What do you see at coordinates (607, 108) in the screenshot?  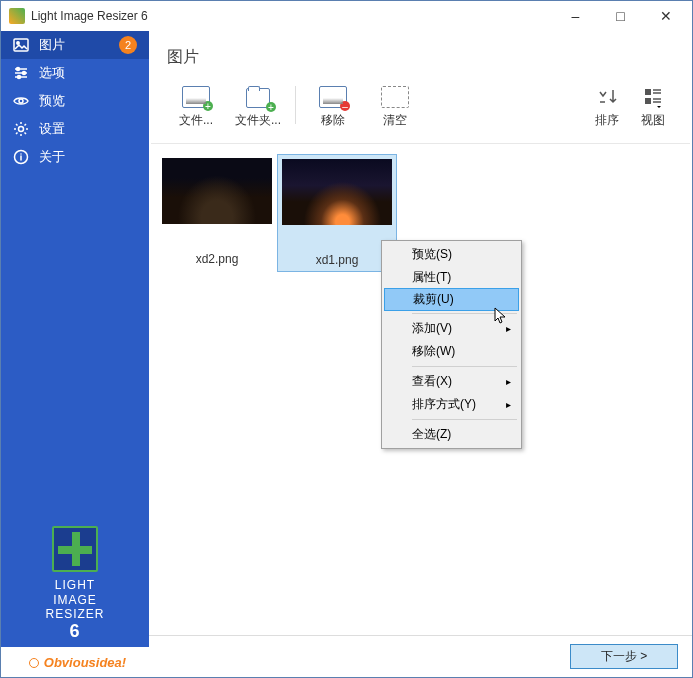 I see `sort-button: 排序` at bounding box center [607, 108].